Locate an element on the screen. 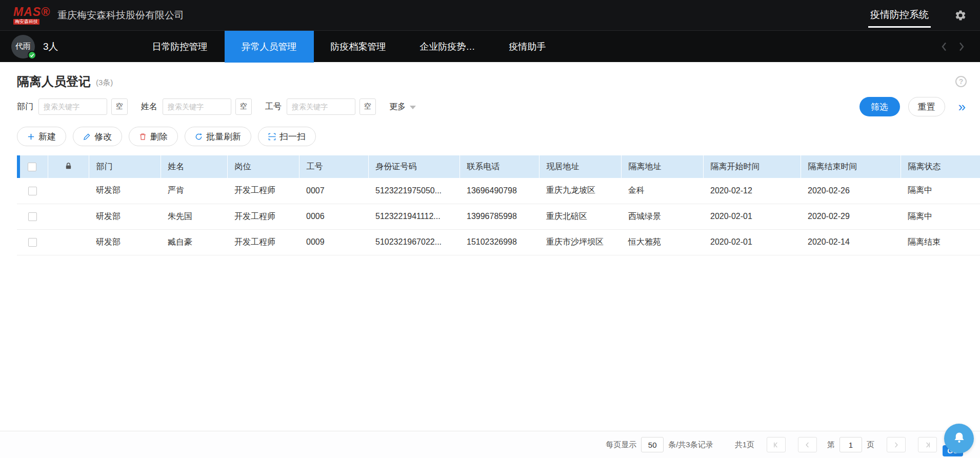 This screenshot has width=980, height=458. tab-abnormal-personnel: 异常人员管理 is located at coordinates (269, 47).